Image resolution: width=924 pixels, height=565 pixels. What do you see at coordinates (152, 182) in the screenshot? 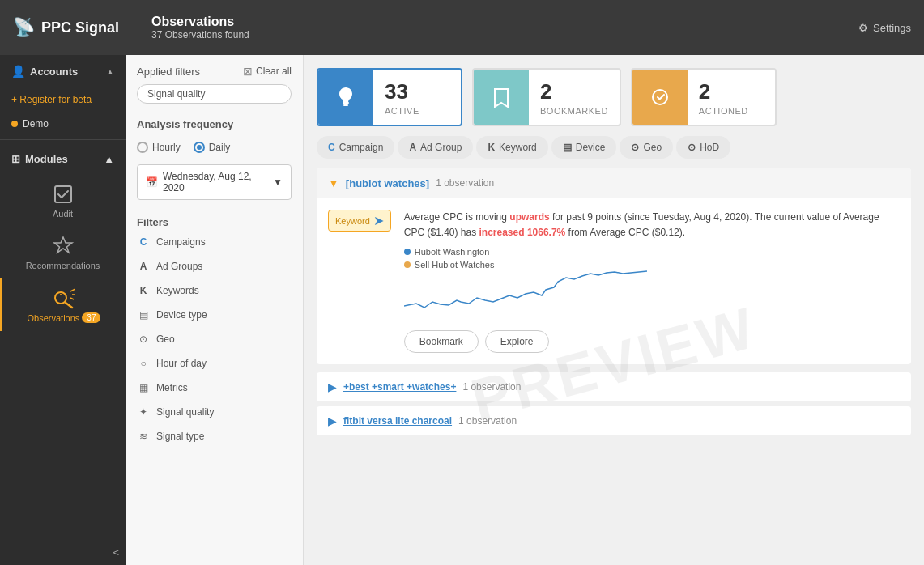
I see `calendar-icon: 📅` at bounding box center [152, 182].